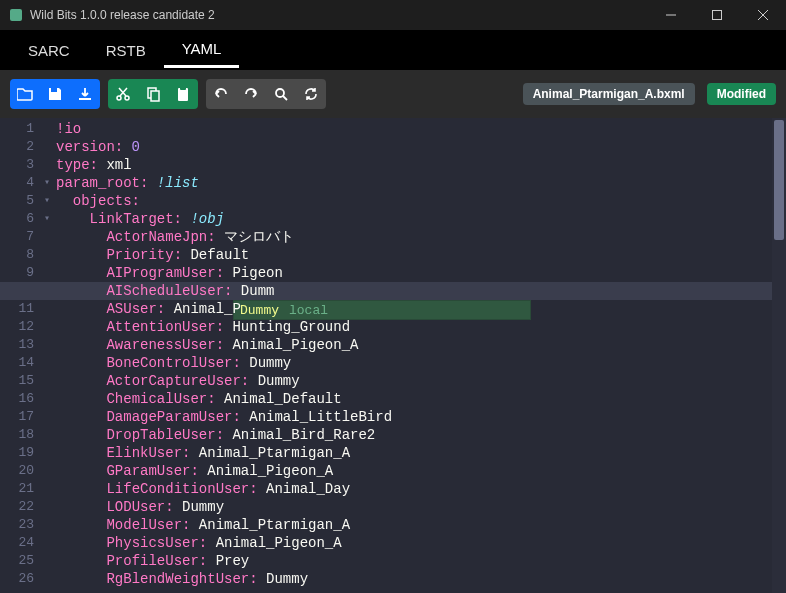 The image size is (786, 593). I want to click on undo-button, so click(221, 94).